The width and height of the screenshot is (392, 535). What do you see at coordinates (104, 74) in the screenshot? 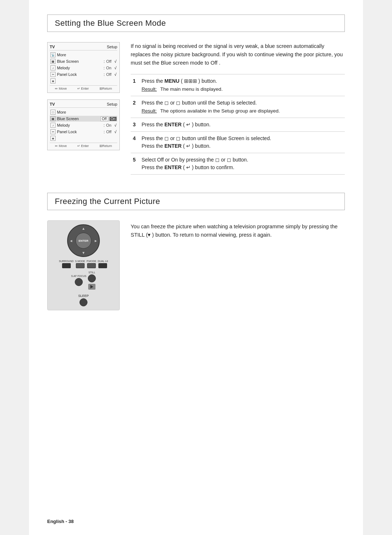
I see `screen1-panel-sep: :` at bounding box center [104, 74].